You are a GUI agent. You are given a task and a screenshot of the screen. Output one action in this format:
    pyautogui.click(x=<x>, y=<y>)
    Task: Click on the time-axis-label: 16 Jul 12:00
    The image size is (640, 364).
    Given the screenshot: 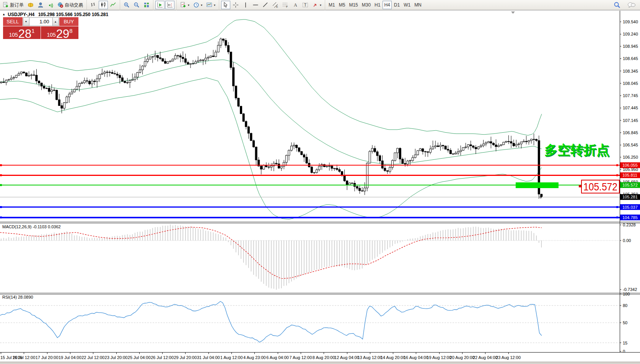 What is the action you would take?
    pyautogui.click(x=24, y=358)
    